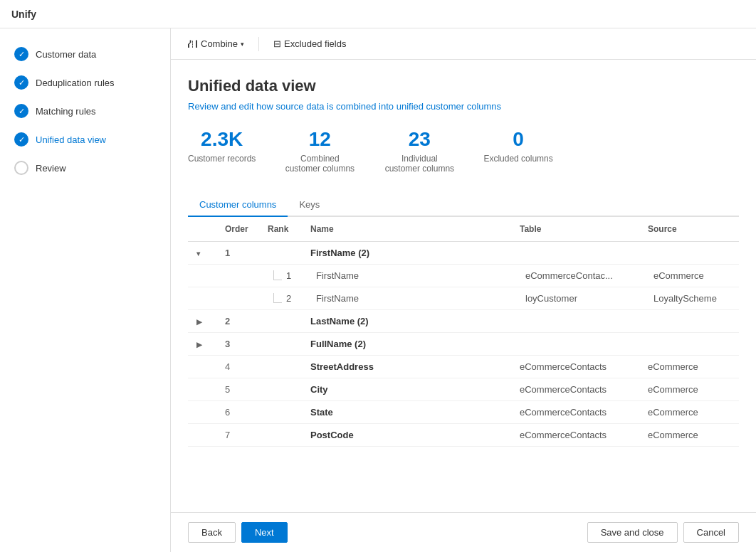  I want to click on sub-toolbar: ⛙ Combine ▾ ⊟ Excluded fields, so click(463, 44).